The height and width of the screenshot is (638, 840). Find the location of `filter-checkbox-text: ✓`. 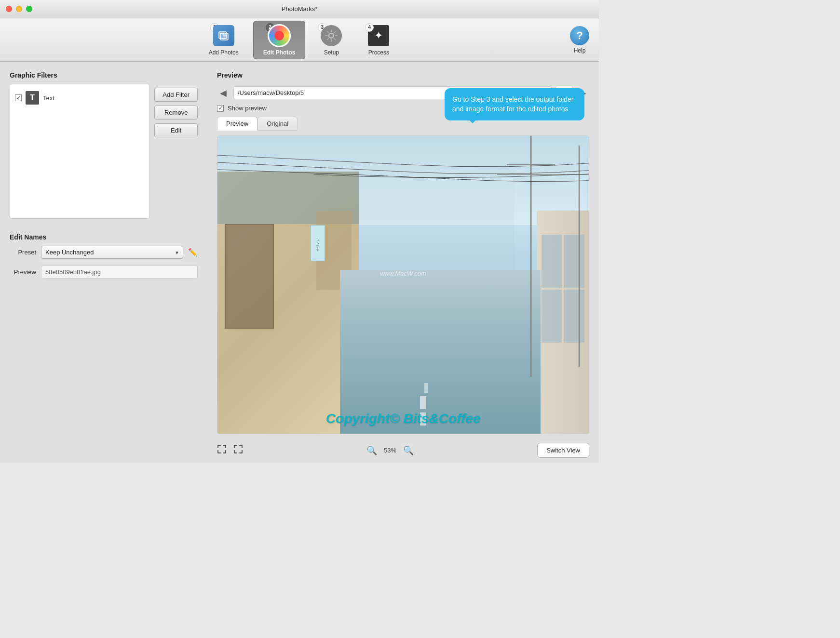

filter-checkbox-text: ✓ is located at coordinates (18, 98).